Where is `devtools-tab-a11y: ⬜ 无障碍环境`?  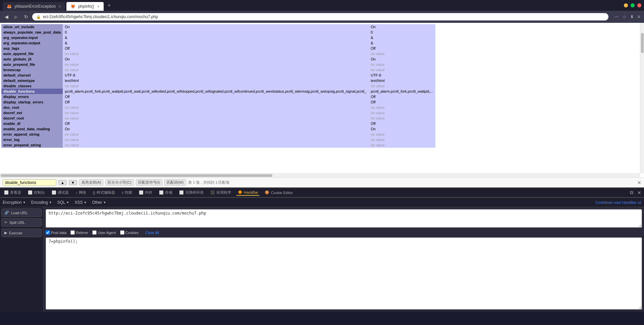
devtools-tab-a11y: ⬜ 无障碍环境 is located at coordinates (191, 193).